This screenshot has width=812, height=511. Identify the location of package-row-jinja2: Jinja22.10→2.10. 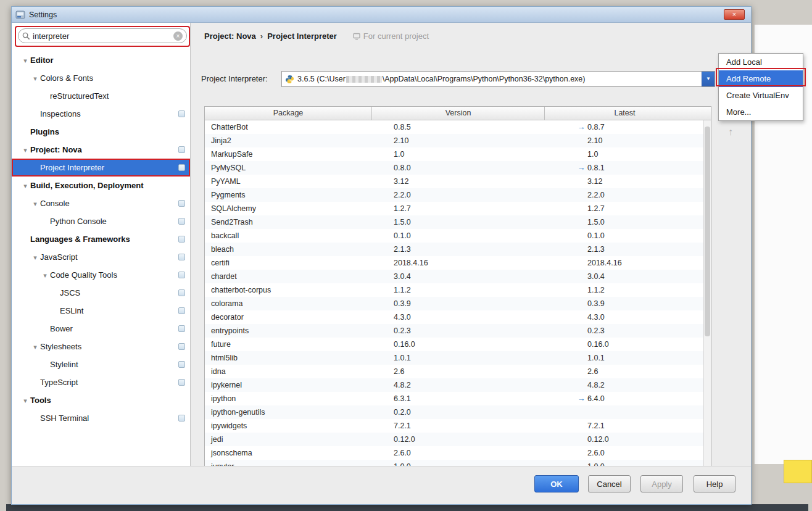
(455, 141).